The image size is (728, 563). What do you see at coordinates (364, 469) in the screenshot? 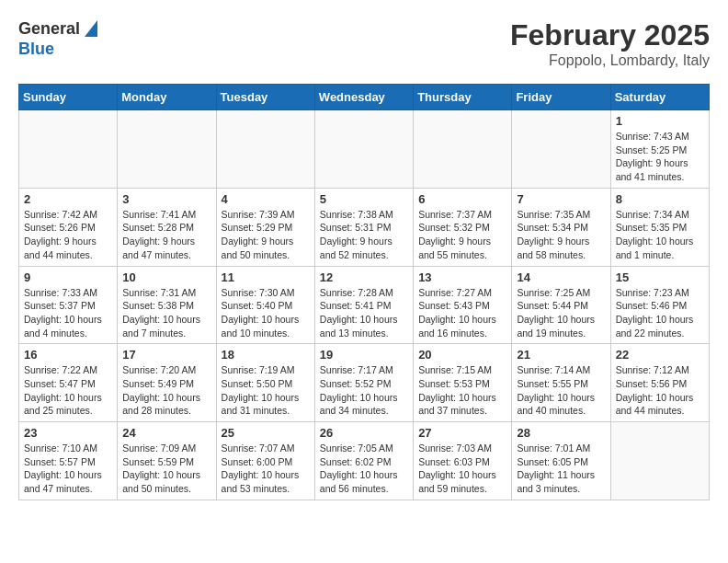
I see `day-info: Sunrise: 7:05 AM Sunset: 6:02 PM Dayligh…` at bounding box center [364, 469].